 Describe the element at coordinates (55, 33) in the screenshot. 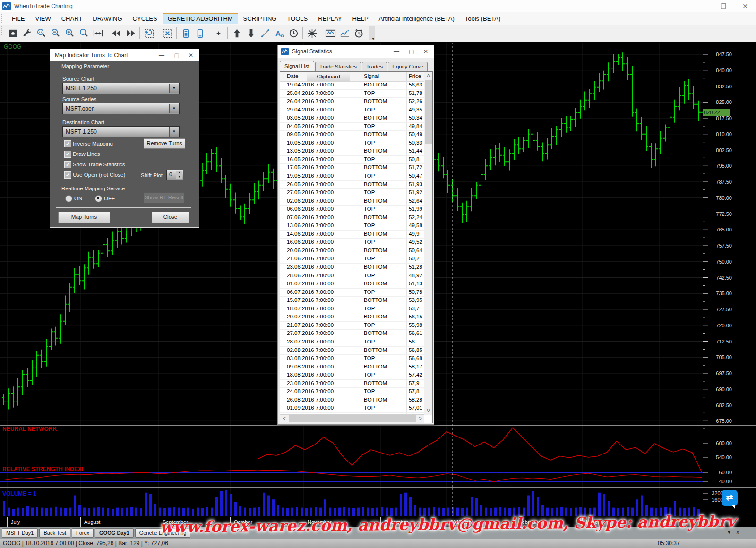

I see `zoom-out-icon` at that location.